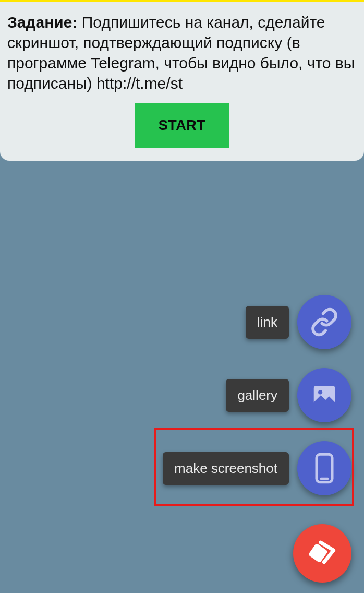  Describe the element at coordinates (258, 396) in the screenshot. I see `fab-label-gallery: gallery` at that location.